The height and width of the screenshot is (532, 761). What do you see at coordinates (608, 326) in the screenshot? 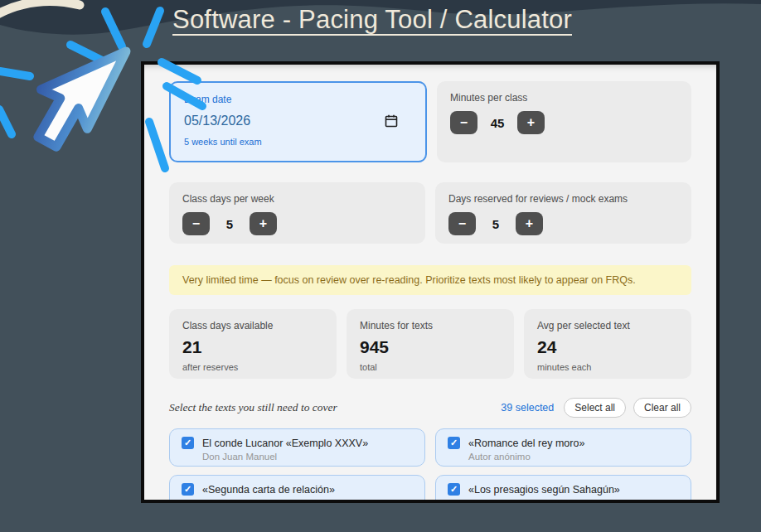
I see `stat-label: Avg per selected text` at bounding box center [608, 326].